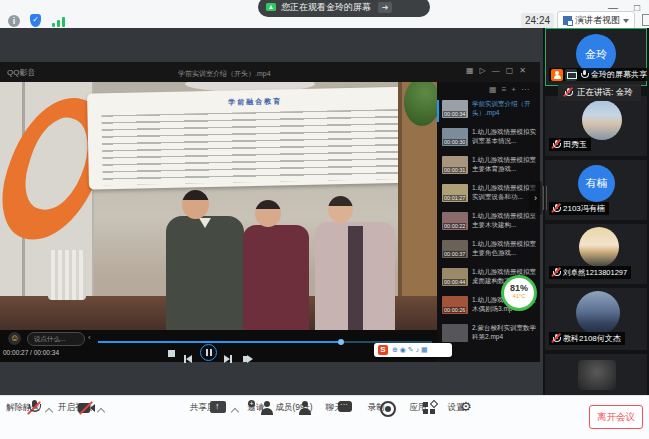 The height and width of the screenshot is (439, 649). I want to click on playlist-thumbnail: 00:00:26, so click(455, 305).